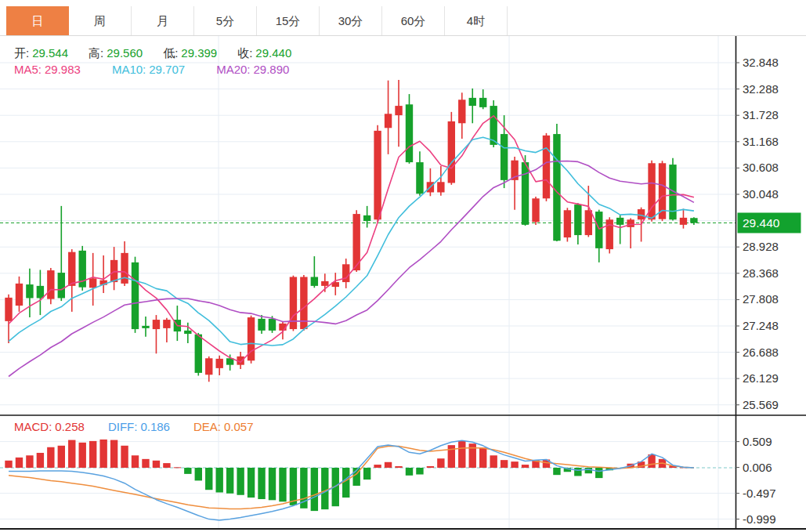 This screenshot has width=806, height=532. I want to click on ma20-value: 29.890, so click(272, 69).